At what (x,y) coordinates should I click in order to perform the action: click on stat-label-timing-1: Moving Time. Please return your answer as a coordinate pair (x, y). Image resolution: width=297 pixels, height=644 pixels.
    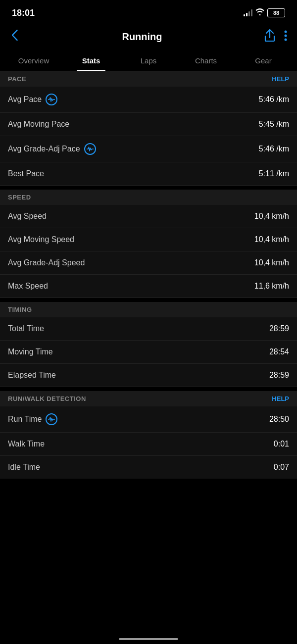
    Looking at the image, I should click on (31, 352).